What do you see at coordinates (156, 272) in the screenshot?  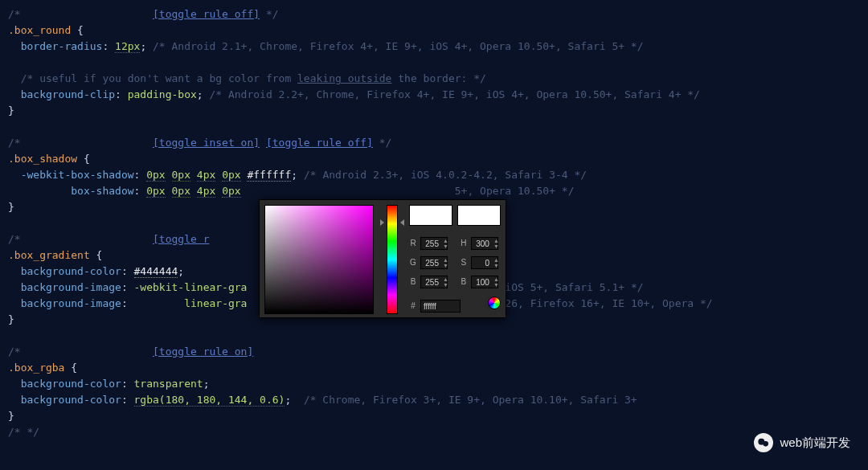 I see `value-color: #444444` at bounding box center [156, 272].